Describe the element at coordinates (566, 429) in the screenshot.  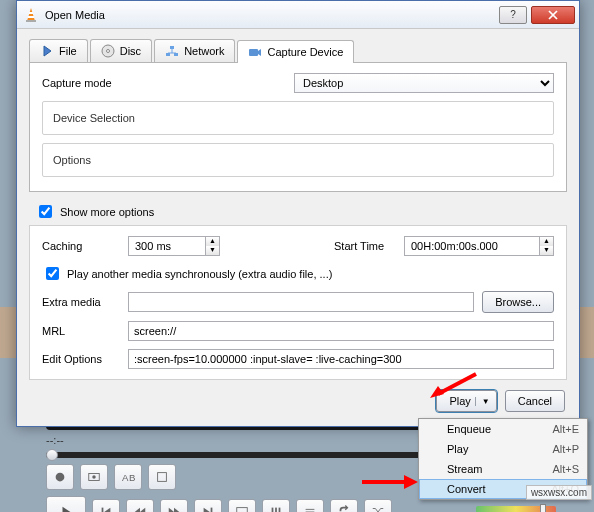
I see `menu-item-enqueue-shortcut: Alt+E` at that location.